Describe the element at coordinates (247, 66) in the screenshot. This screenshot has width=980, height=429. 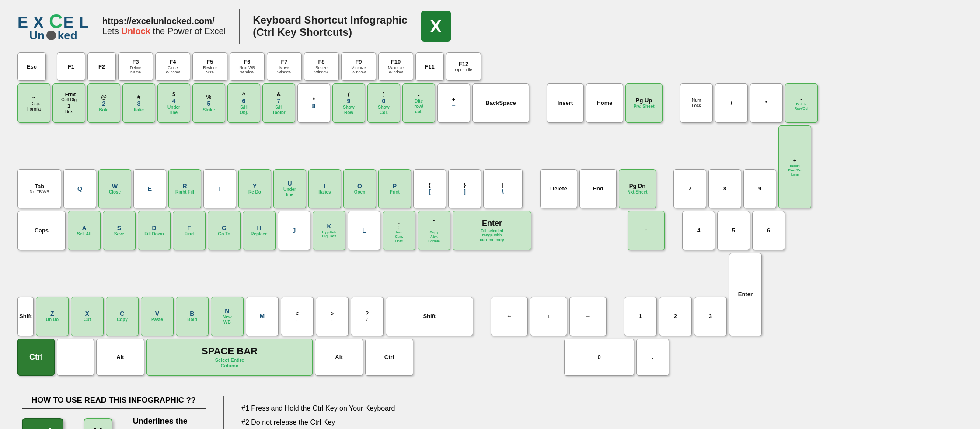
I see `f6-key: F6 Next WBWindow` at that location.